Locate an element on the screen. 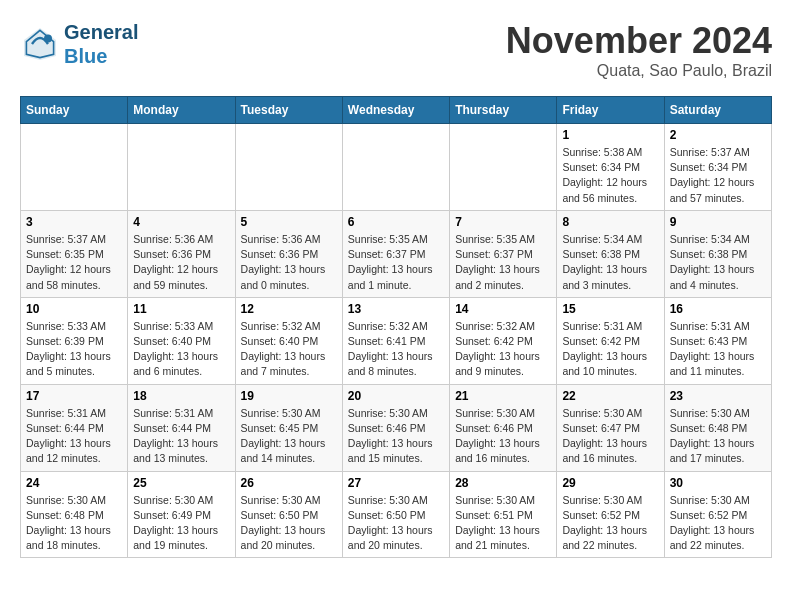  calendar-week-row: 1Sunrise: 5:38 AM Sunset: 6:34 PM Daylig… is located at coordinates (396, 168).